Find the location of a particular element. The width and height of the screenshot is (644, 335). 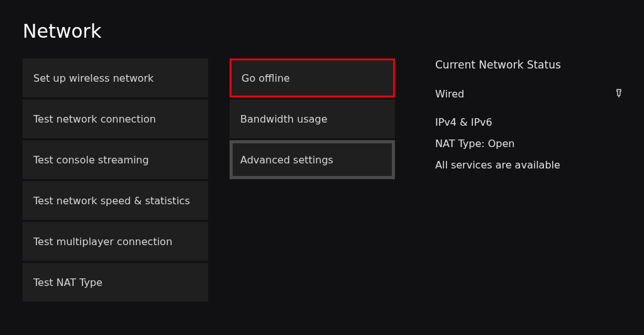

wired-icon is located at coordinates (619, 94).